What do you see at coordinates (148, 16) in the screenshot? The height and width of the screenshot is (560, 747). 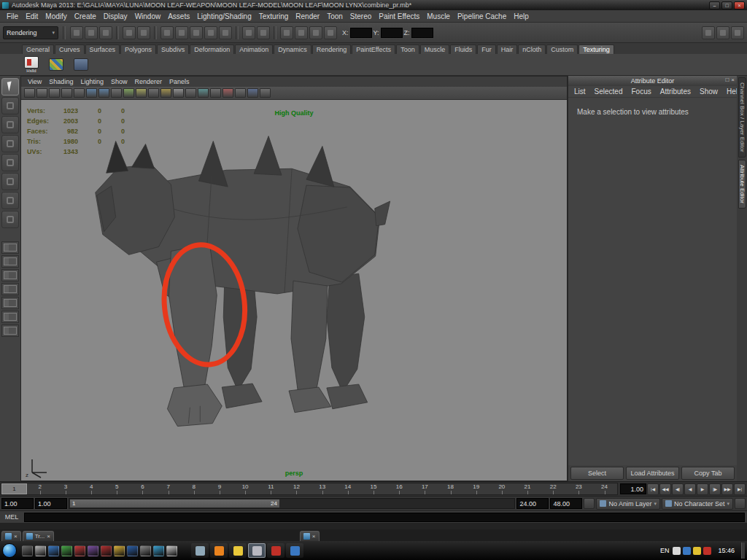 I see `menu-window: Window` at bounding box center [148, 16].